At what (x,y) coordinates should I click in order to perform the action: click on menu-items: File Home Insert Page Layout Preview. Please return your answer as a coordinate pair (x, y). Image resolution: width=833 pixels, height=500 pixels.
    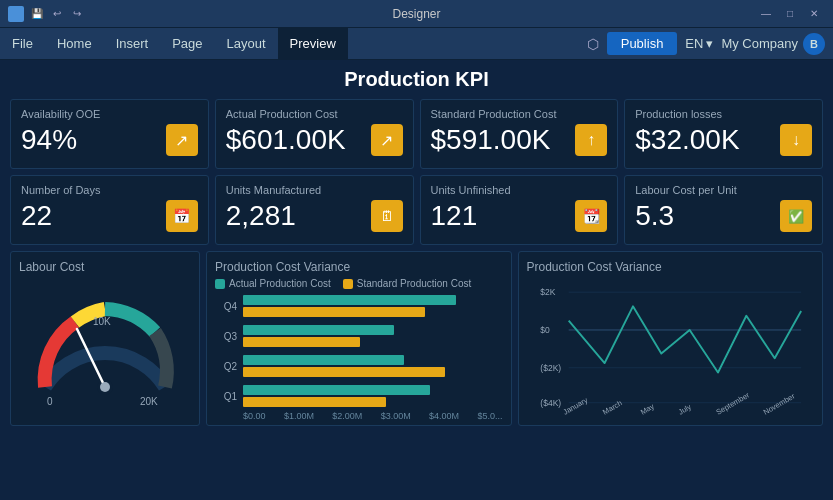
    Looking at the image, I should click on (174, 44).